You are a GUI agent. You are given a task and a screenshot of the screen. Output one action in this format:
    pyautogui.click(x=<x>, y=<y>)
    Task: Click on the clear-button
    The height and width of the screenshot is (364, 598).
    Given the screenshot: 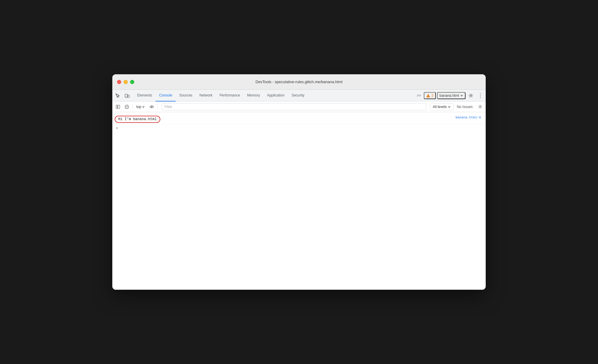 What is the action you would take?
    pyautogui.click(x=127, y=107)
    